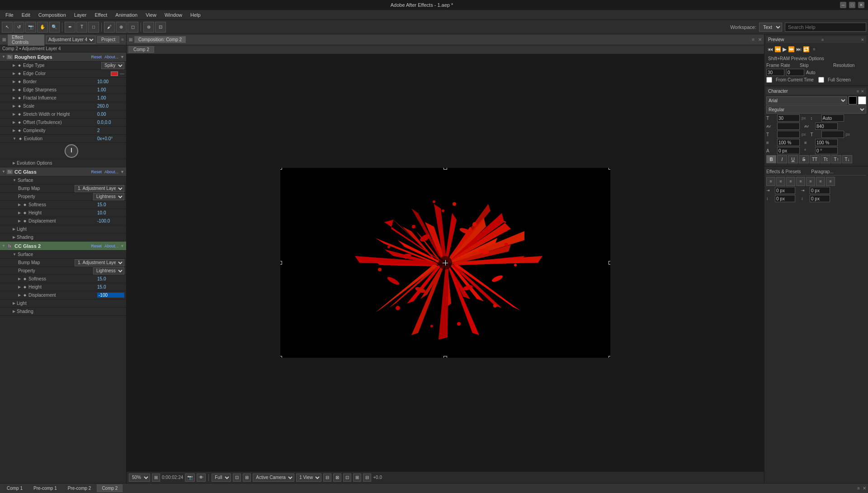 This screenshot has width=868, height=493. I want to click on cc-glass-surface-arrow: ▼, so click(14, 180).